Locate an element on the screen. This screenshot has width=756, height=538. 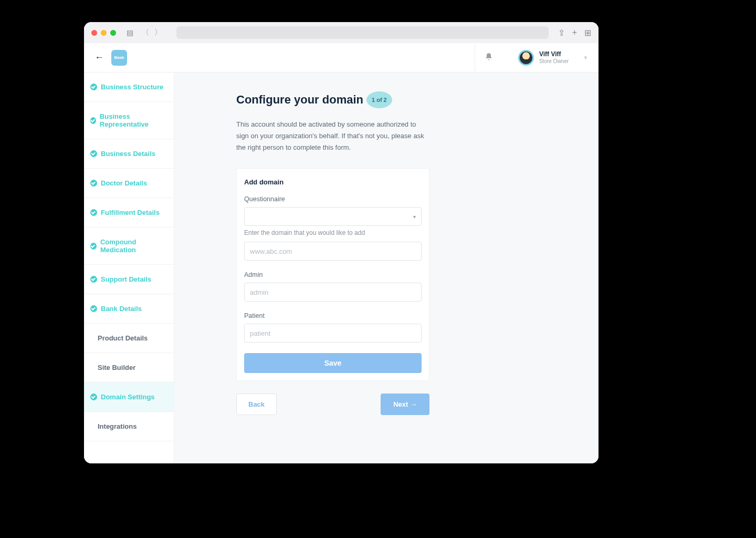
sidebar-item-label: Product Details is located at coordinates (123, 338).